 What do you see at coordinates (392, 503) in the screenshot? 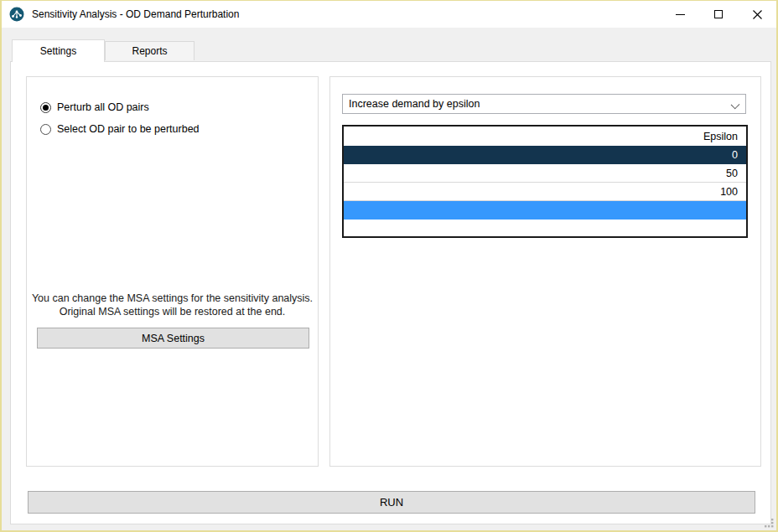
I see `run-button: RUN` at bounding box center [392, 503].